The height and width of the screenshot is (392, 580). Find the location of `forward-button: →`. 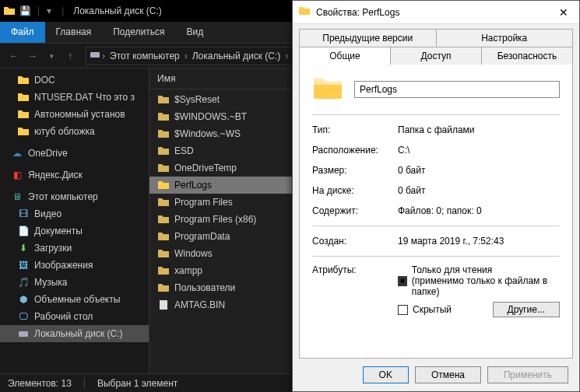

forward-button: → is located at coordinates (33, 56).